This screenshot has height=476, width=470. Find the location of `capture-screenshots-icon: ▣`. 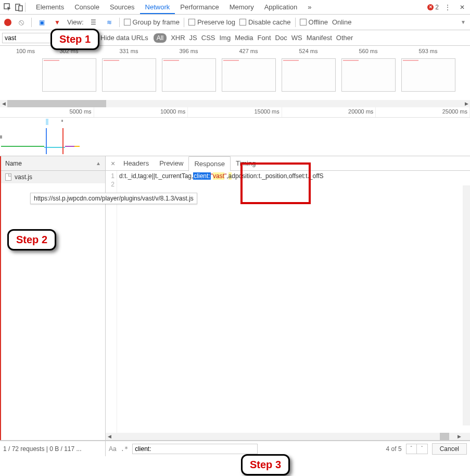

capture-screenshots-icon: ▣ is located at coordinates (42, 22).